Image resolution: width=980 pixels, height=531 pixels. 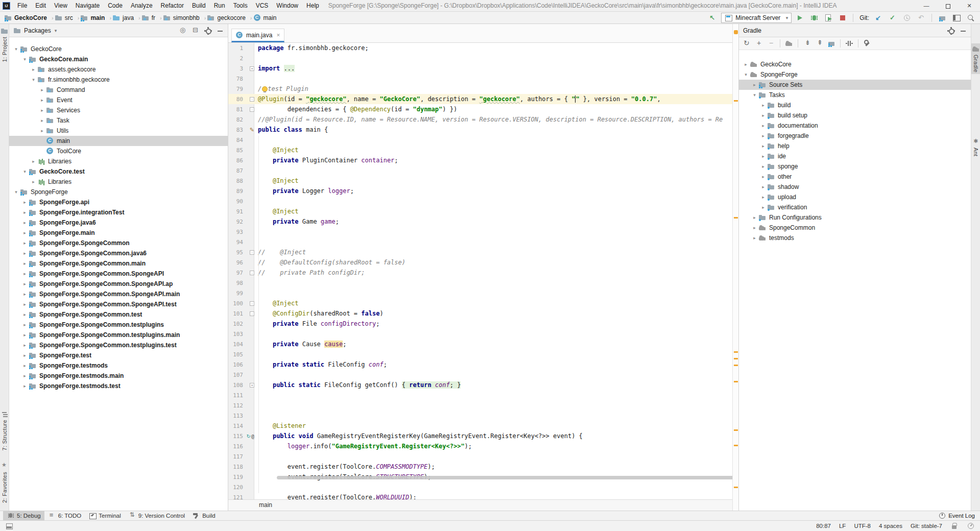 I want to click on tree-item-task: ▸Task, so click(x=118, y=120).